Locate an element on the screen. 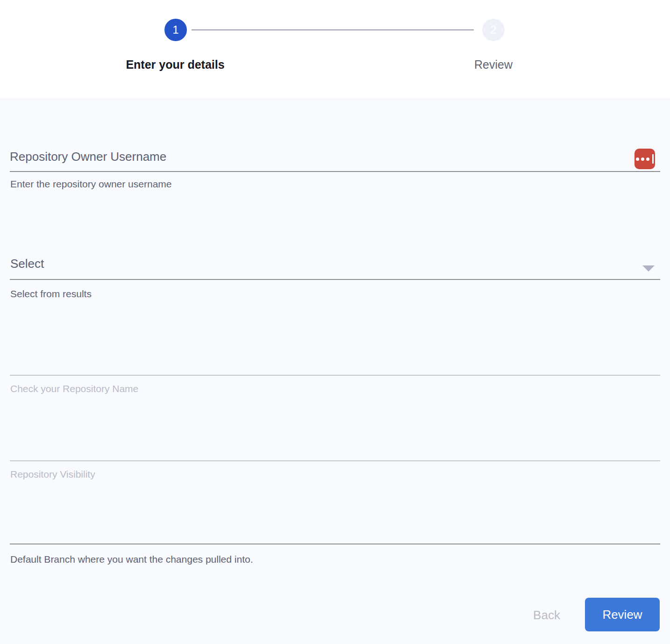 Image resolution: width=670 pixels, height=644 pixels. username-field-helper: Enter the repository owner username is located at coordinates (91, 184).